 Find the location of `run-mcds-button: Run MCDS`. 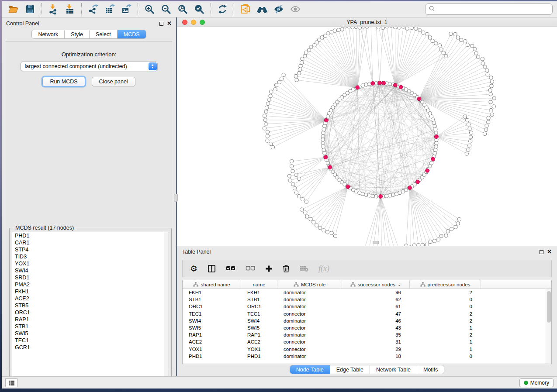

run-mcds-button: Run MCDS is located at coordinates (64, 82).